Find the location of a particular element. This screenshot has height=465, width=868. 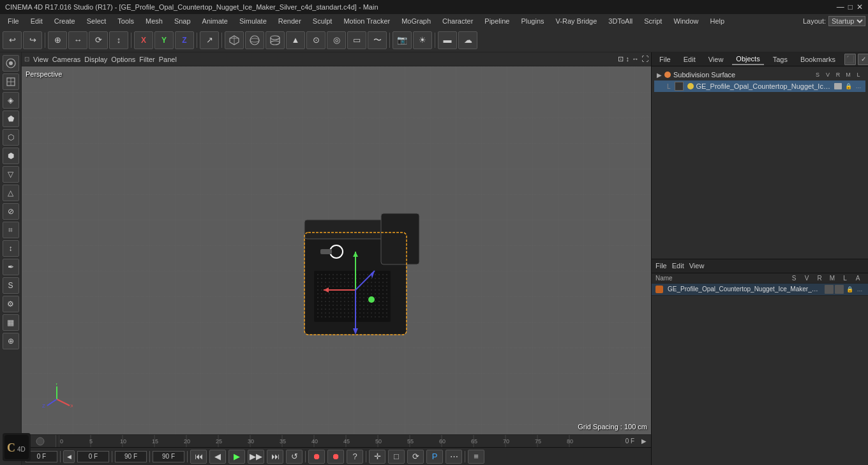

torus-button: ⊙ is located at coordinates (316, 40).